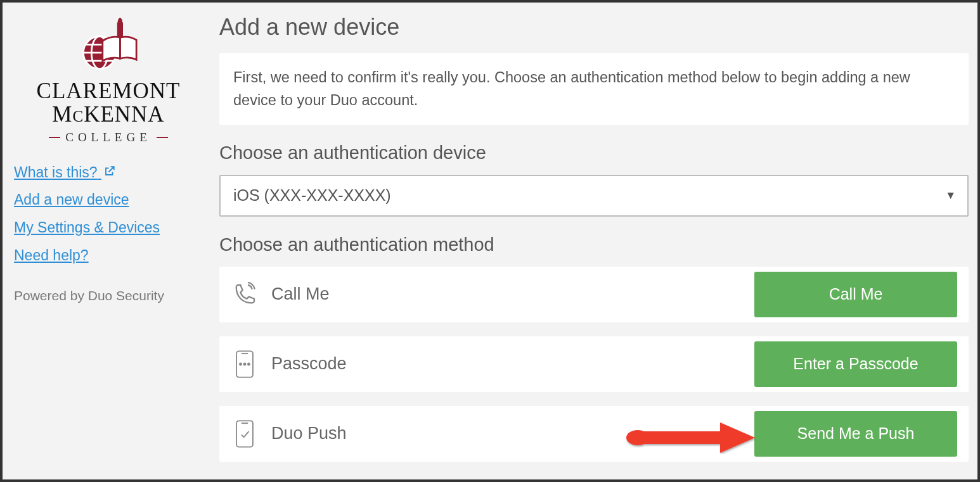 The height and width of the screenshot is (482, 980). I want to click on call-me-button: Call Me, so click(856, 295).